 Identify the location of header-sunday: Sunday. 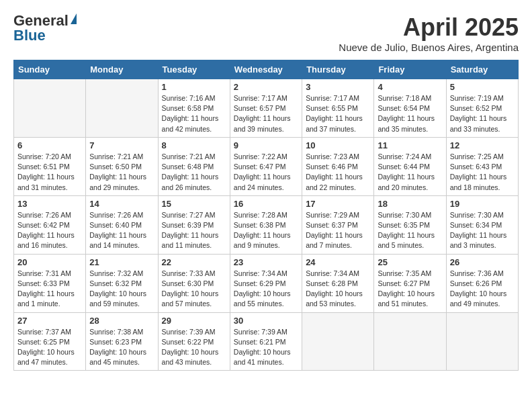
(50, 70).